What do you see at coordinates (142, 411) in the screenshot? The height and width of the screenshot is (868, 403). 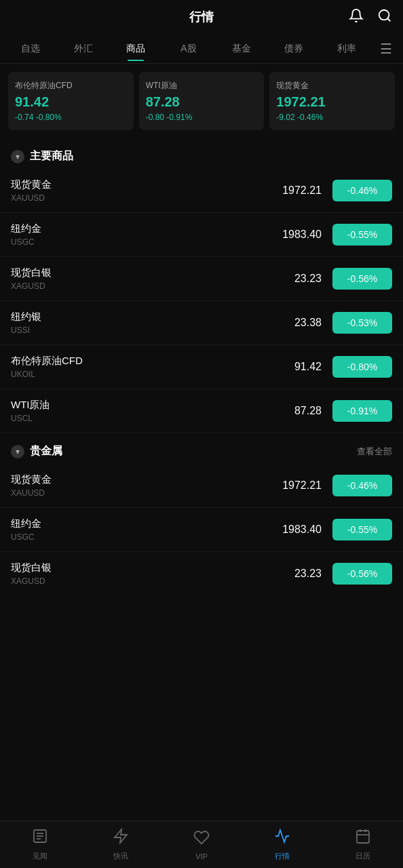 I see `item-info-uscl: WTI原油 USCL` at bounding box center [142, 411].